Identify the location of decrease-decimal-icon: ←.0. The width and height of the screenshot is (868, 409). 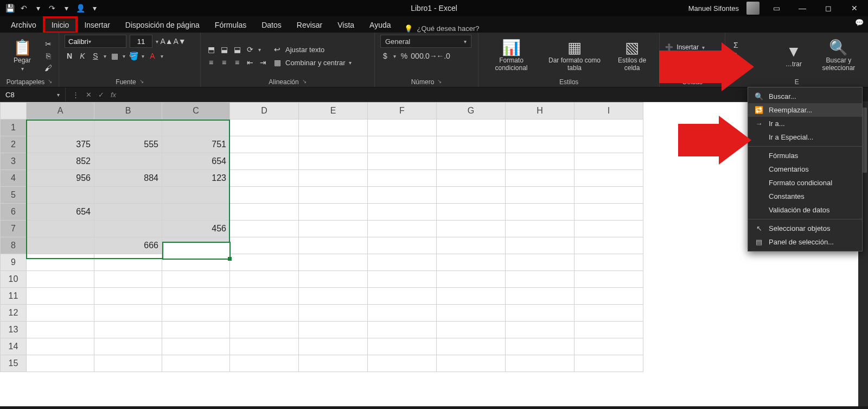
(443, 56).